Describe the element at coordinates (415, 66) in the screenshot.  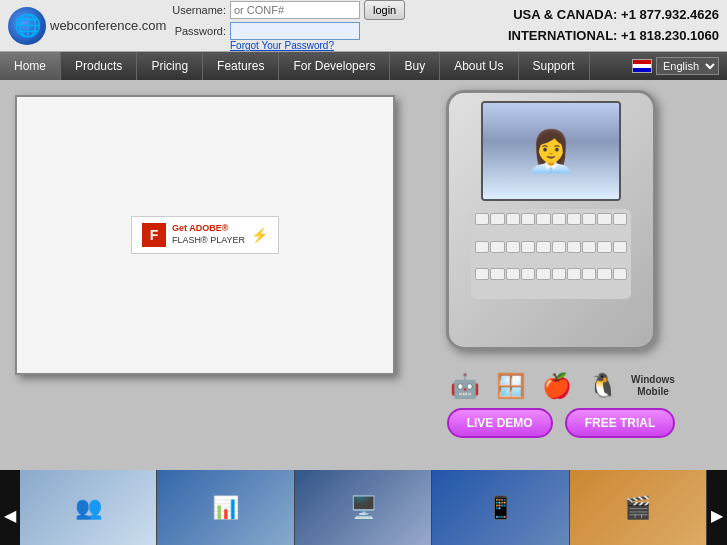
I see `nav-buy: Buy` at that location.